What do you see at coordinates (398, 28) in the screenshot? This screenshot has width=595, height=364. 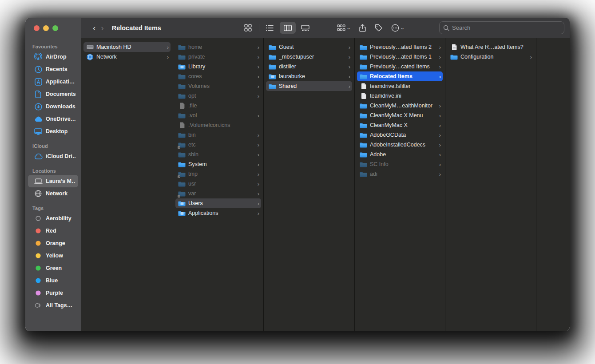 I see `more-actions-button: ⌄` at bounding box center [398, 28].